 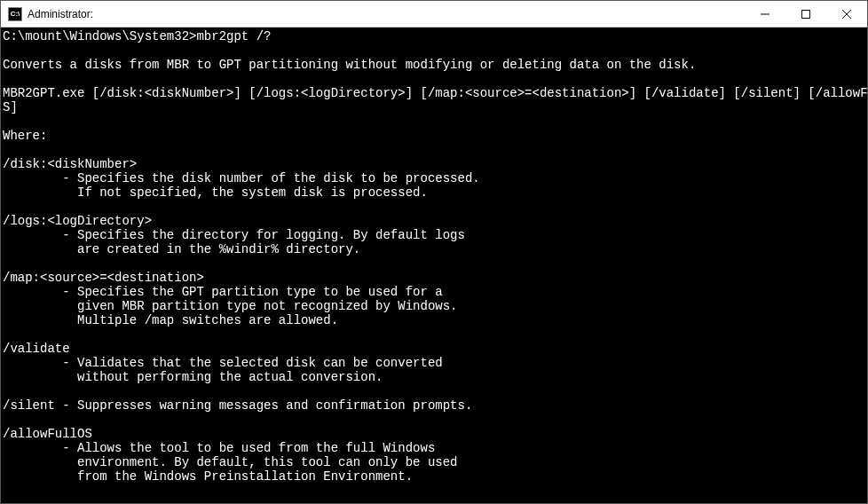 I want to click on opt-validate-line: - Validates that the selected disk can b…, so click(x=223, y=363).